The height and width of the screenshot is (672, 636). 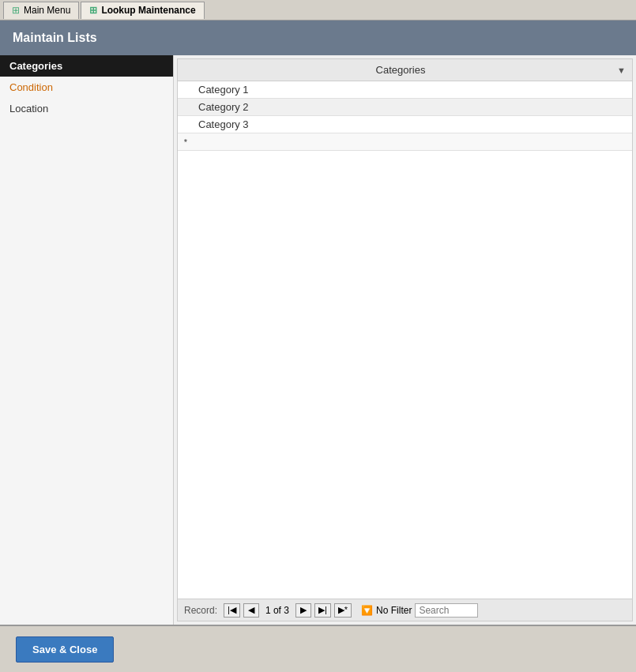 What do you see at coordinates (405, 90) in the screenshot?
I see `table-row: Category 1` at bounding box center [405, 90].